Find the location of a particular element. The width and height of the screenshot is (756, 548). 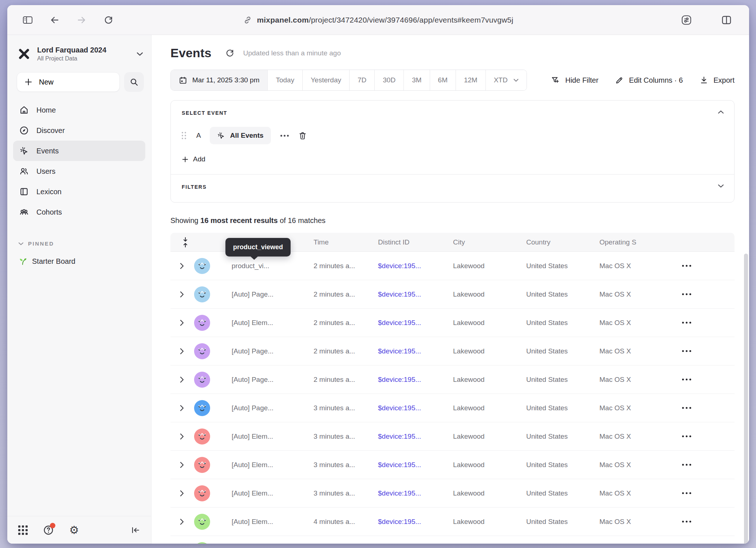

event-name-cell: product_vi... is located at coordinates (272, 266).